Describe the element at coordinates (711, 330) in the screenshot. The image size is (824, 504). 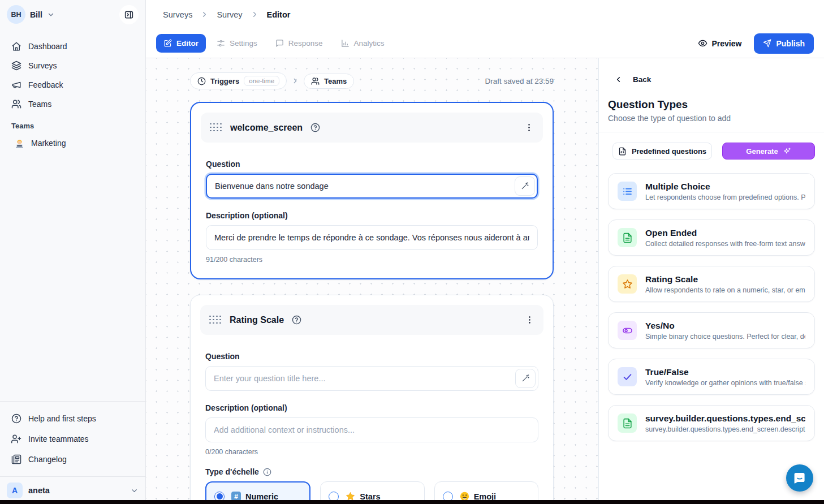
I see `type-card-yes-no: Yes/No Simple binary choice questions. P…` at that location.